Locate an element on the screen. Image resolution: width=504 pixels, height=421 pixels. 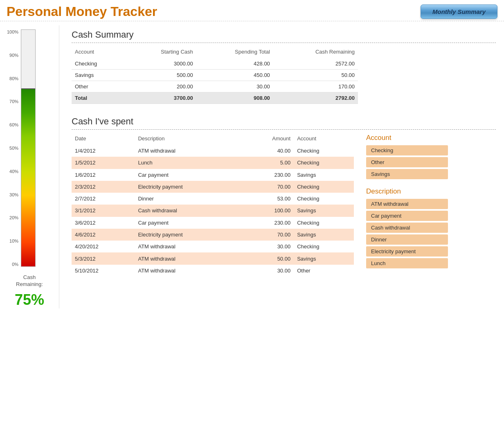
account-filter-title: Account is located at coordinates (407, 138).